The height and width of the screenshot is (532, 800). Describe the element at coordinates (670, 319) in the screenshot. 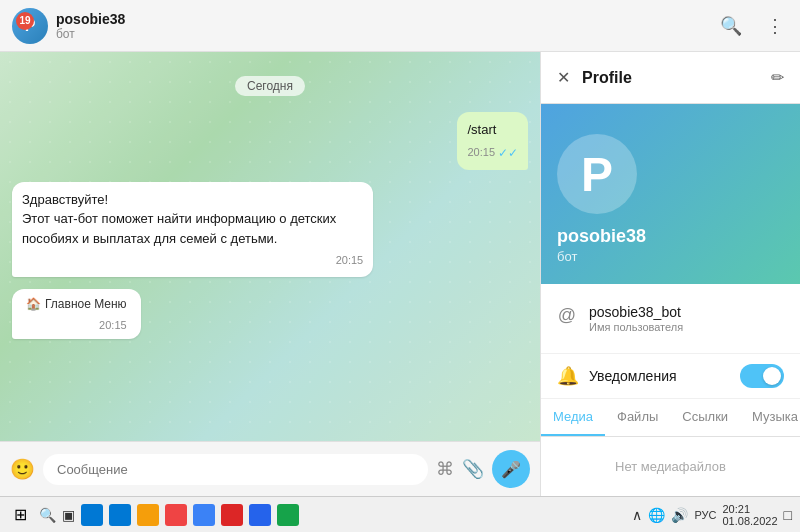

I see `profile-info-section: @ posobie38_bot Имя пользователя` at that location.